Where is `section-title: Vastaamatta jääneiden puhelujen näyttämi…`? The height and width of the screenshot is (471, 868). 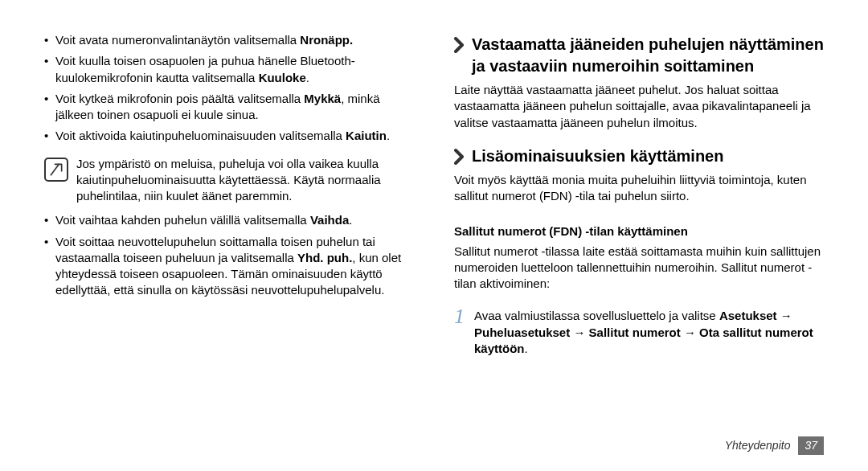 section-title: Vastaamatta jääneiden puhelujen näyttämi… is located at coordinates (648, 55).